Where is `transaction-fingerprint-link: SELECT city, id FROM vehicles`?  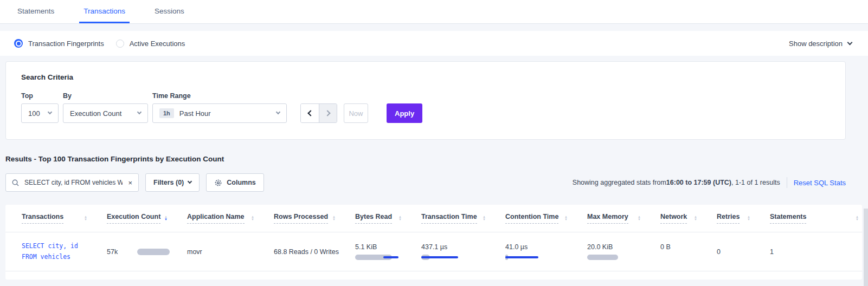
transaction-fingerprint-link: SELECT city, id FROM vehicles is located at coordinates (48, 251).